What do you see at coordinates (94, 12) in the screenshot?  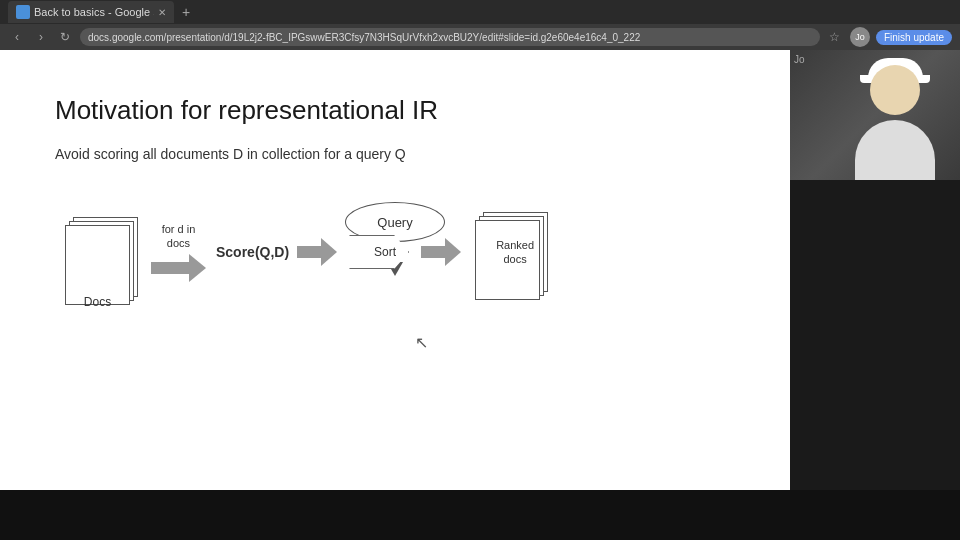 I see `tab-title: Back to basics - Google Slide...` at bounding box center [94, 12].